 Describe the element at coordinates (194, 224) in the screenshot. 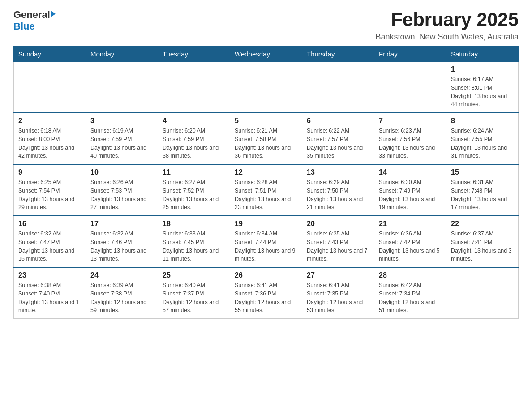

I see `day-number: 18` at that location.